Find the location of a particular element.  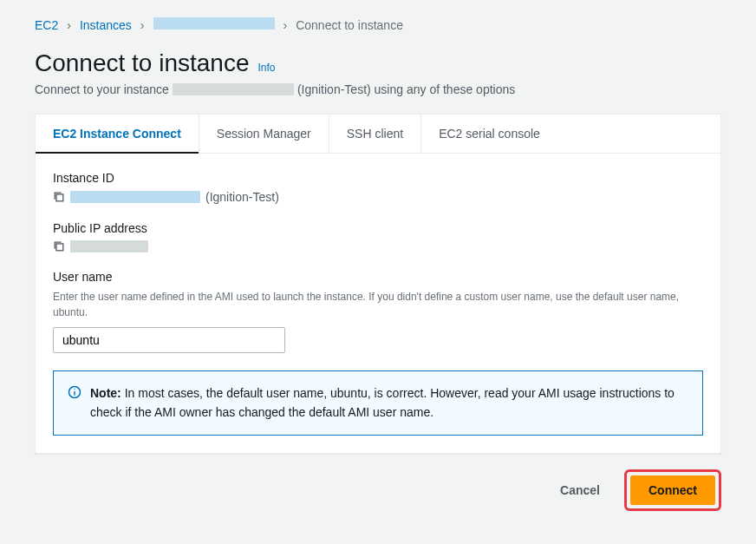

public-ip-label: Public IP address is located at coordinates (378, 228).